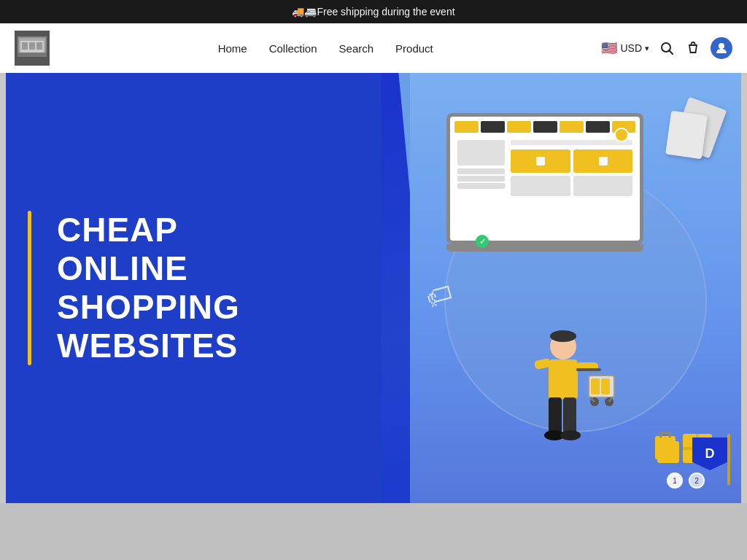 This screenshot has width=747, height=560. What do you see at coordinates (208, 288) in the screenshot?
I see `hero-text: CHEAP ONLINE SHOPPING WEBSITES` at bounding box center [208, 288].